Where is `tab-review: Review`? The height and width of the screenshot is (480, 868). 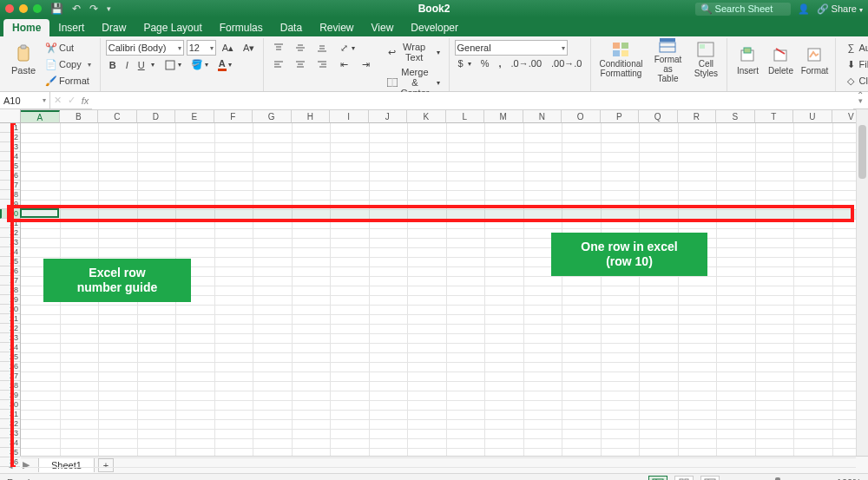
tab-review: Review is located at coordinates (337, 28).